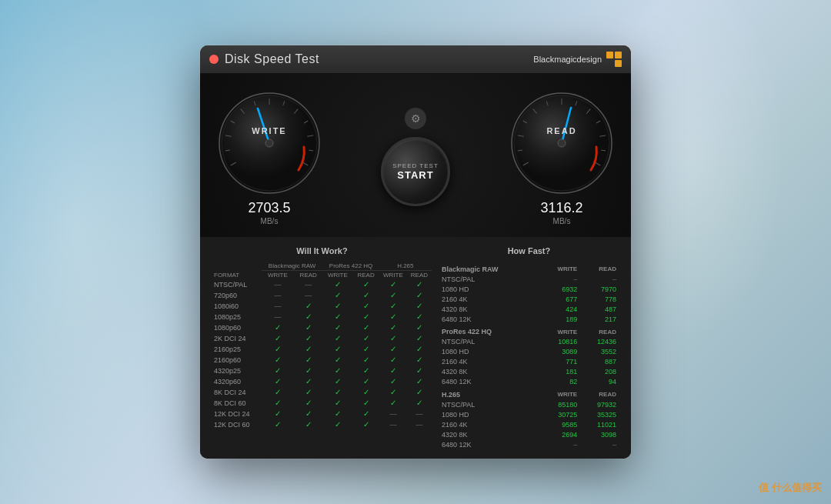 This screenshot has width=831, height=504. Describe the element at coordinates (529, 394) in the screenshot. I see `section-header-row: H.265 WRITE READ` at that location.